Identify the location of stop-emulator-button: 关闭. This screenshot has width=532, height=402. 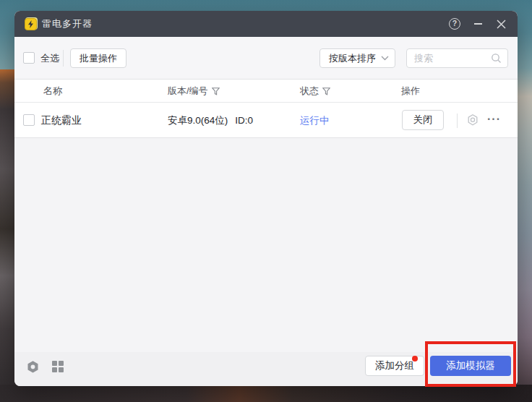
(423, 120).